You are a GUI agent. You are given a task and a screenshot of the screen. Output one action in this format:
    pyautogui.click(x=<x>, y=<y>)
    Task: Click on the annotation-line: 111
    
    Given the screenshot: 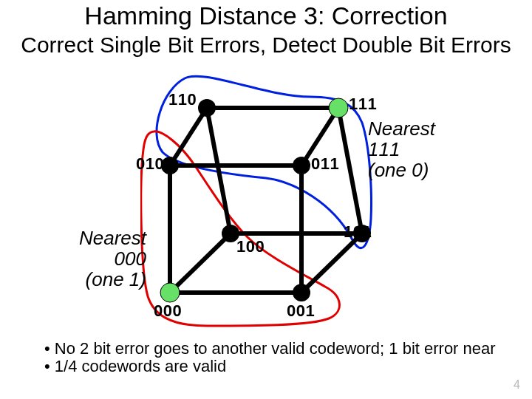 What is the action you would take?
    pyautogui.click(x=402, y=149)
    